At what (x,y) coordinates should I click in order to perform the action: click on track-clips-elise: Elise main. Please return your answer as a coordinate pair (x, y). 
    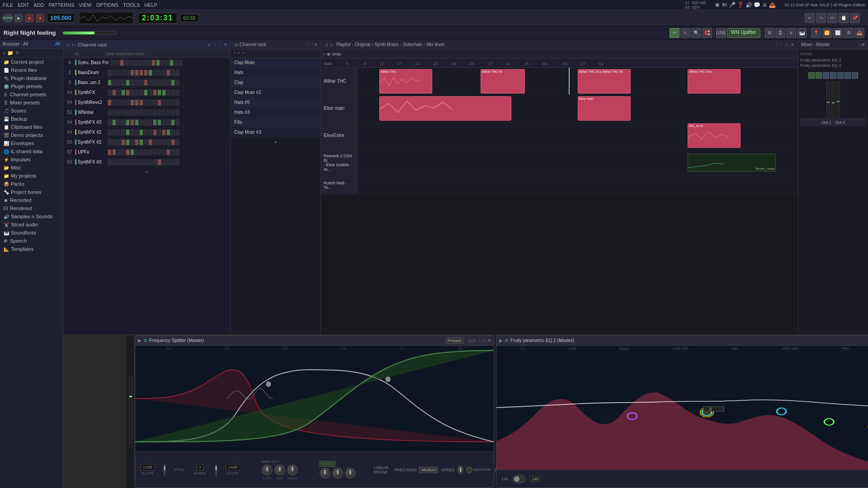
    Looking at the image, I should click on (578, 108).